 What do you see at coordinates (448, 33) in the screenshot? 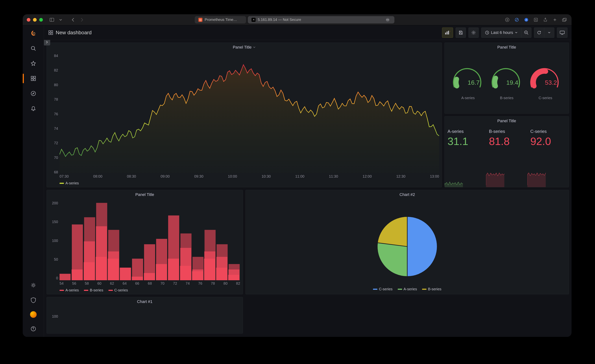
I see `add-panel-button: +` at bounding box center [448, 33].